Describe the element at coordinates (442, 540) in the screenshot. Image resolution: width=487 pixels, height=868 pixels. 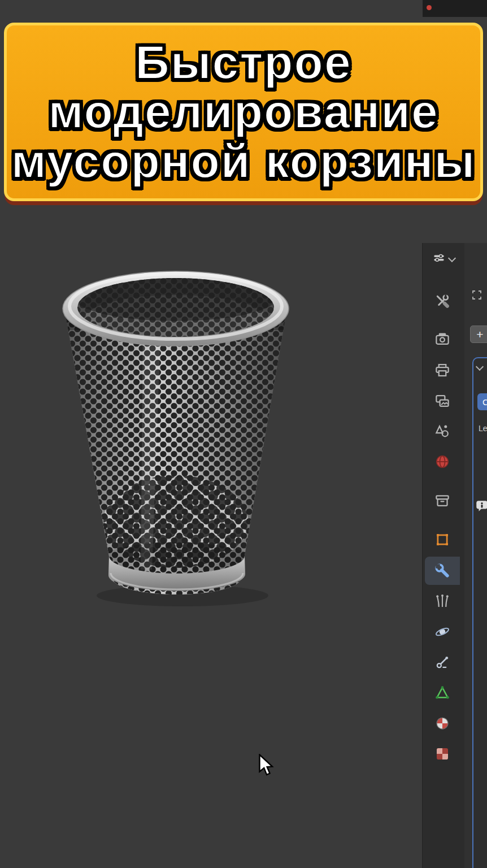
I see `object-square-icon` at that location.